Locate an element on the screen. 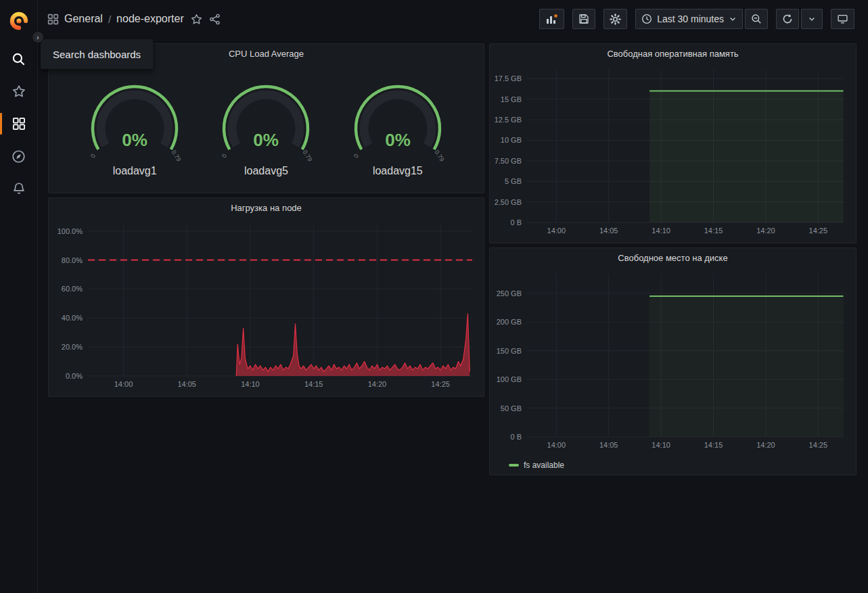 The width and height of the screenshot is (868, 593). gauge: 0%00.79loadavg5 is located at coordinates (266, 128).